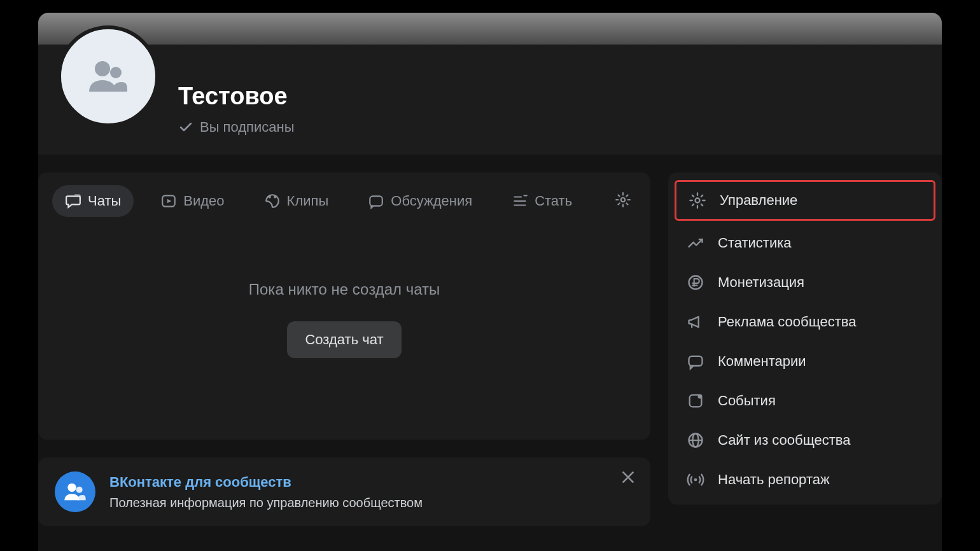 The height and width of the screenshot is (551, 980). What do you see at coordinates (805, 322) in the screenshot?
I see `sidebar-item-advertising: Реклама сообщества` at bounding box center [805, 322].